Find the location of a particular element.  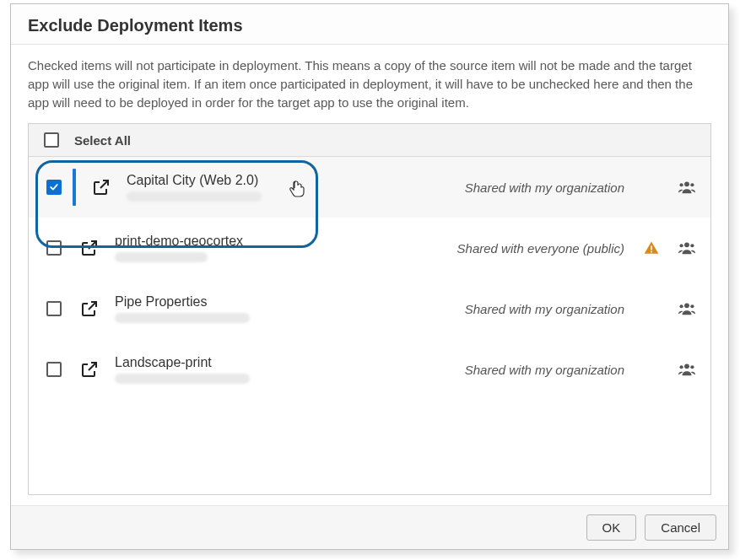

item-title: Pipe Properties is located at coordinates (284, 302).